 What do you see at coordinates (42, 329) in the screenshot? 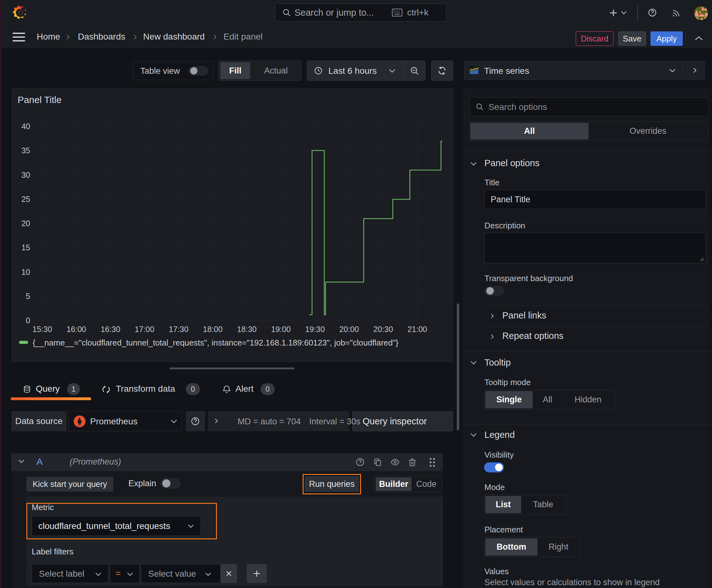
I see `svg-text: 15:30` at bounding box center [42, 329].